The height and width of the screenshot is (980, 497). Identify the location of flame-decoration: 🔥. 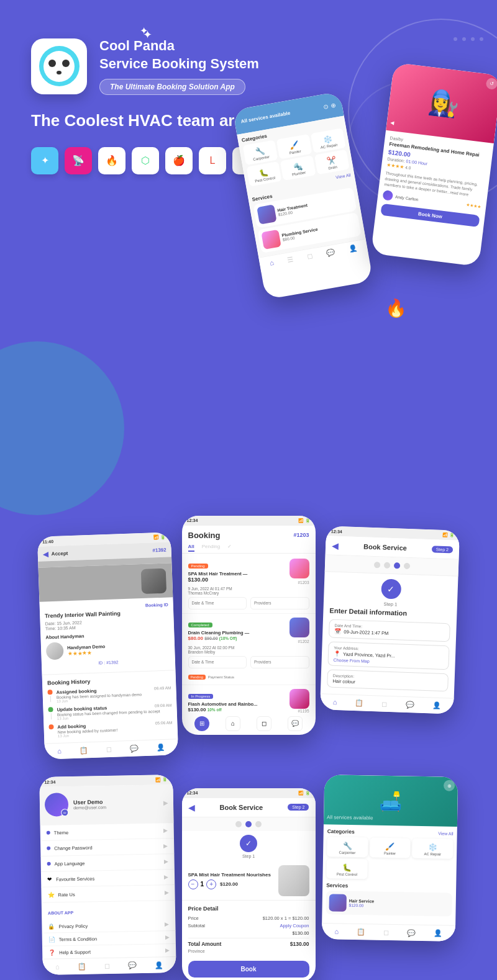
(396, 308).